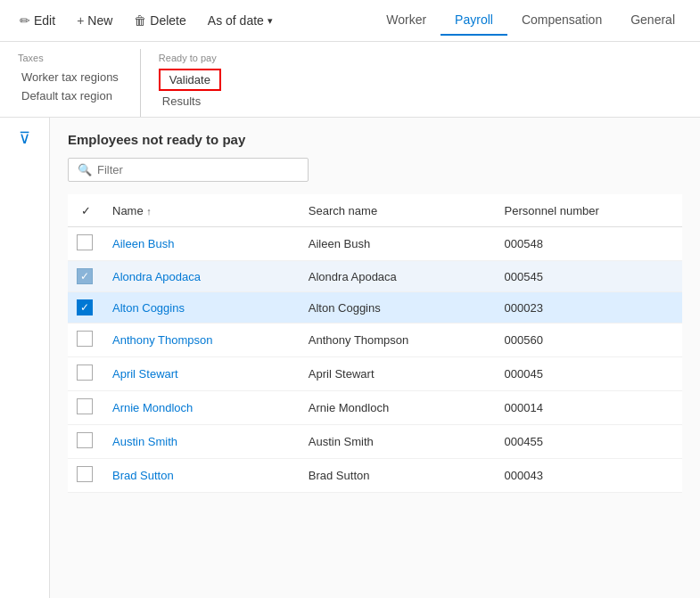 The height and width of the screenshot is (598, 700). Describe the element at coordinates (375, 374) in the screenshot. I see `table-row: April Stewart April Stewart 000045` at that location.